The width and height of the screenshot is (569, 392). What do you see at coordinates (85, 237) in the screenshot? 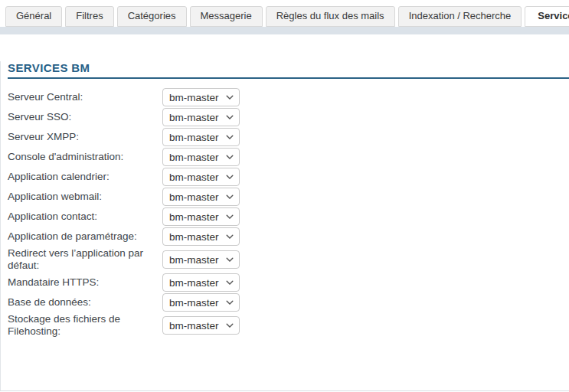
I see `application-parametrage-label: Application de paramétrage:` at bounding box center [85, 237].